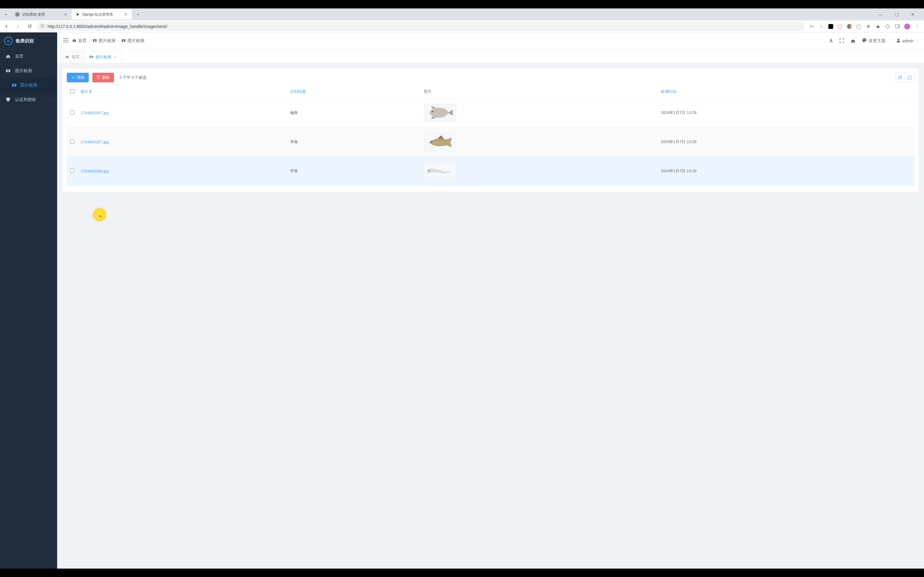 This screenshot has height=577, width=924. Describe the element at coordinates (907, 26) in the screenshot. I see `profile-avatar` at that location.